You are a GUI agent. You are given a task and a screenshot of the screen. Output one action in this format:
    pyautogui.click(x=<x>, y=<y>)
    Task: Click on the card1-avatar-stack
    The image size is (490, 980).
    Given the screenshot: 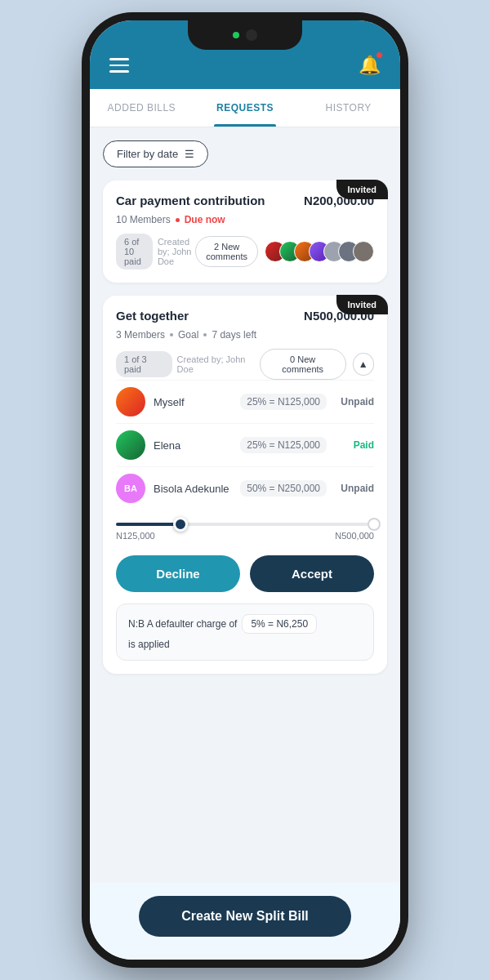 What is the action you would take?
    pyautogui.click(x=319, y=252)
    